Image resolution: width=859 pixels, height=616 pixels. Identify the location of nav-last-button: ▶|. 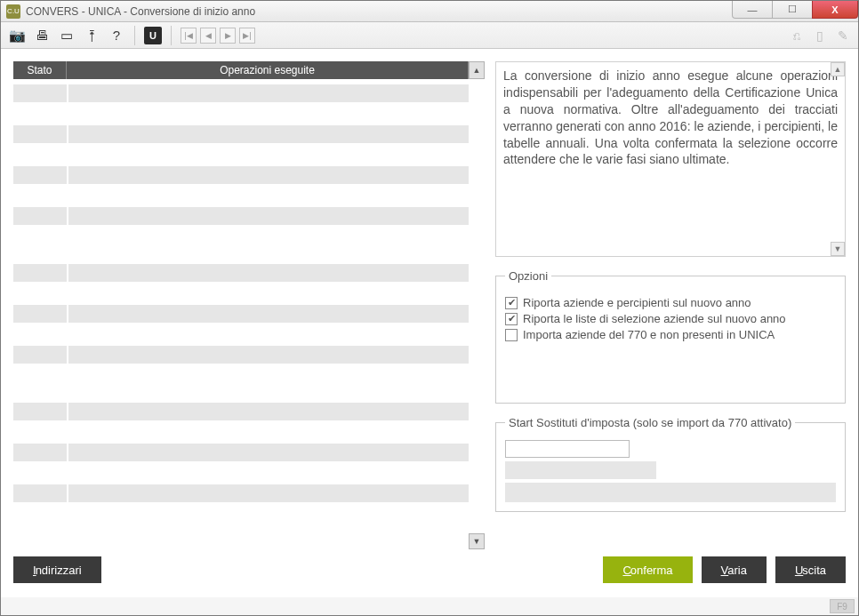
(247, 36).